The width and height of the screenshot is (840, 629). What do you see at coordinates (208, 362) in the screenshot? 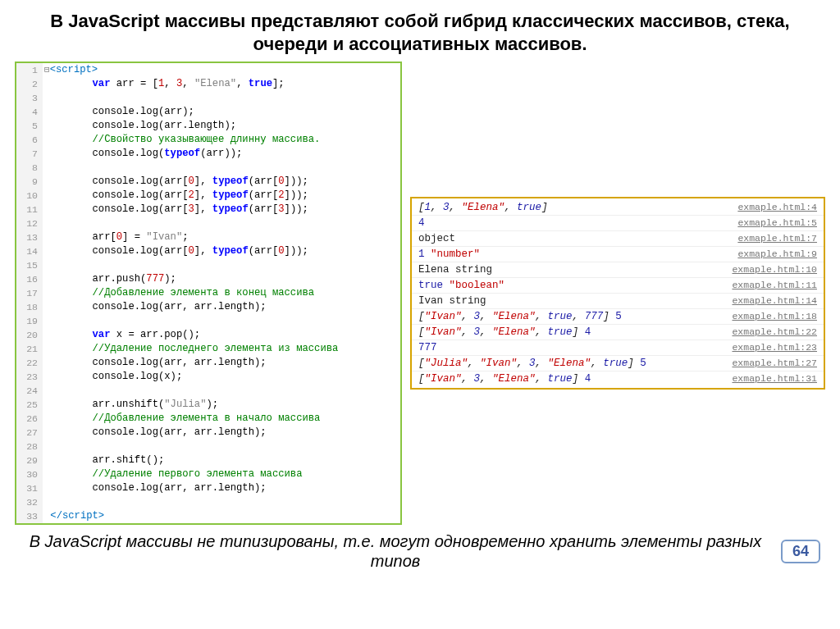
I see `code-line: 22 console.log(arr, arr.length);` at bounding box center [208, 362].